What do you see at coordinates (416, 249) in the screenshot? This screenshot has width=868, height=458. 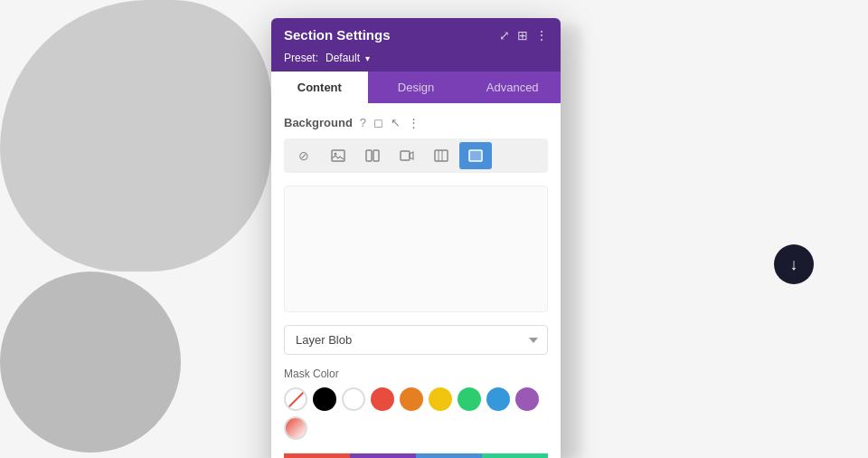 I see `background-preview-area` at bounding box center [416, 249].